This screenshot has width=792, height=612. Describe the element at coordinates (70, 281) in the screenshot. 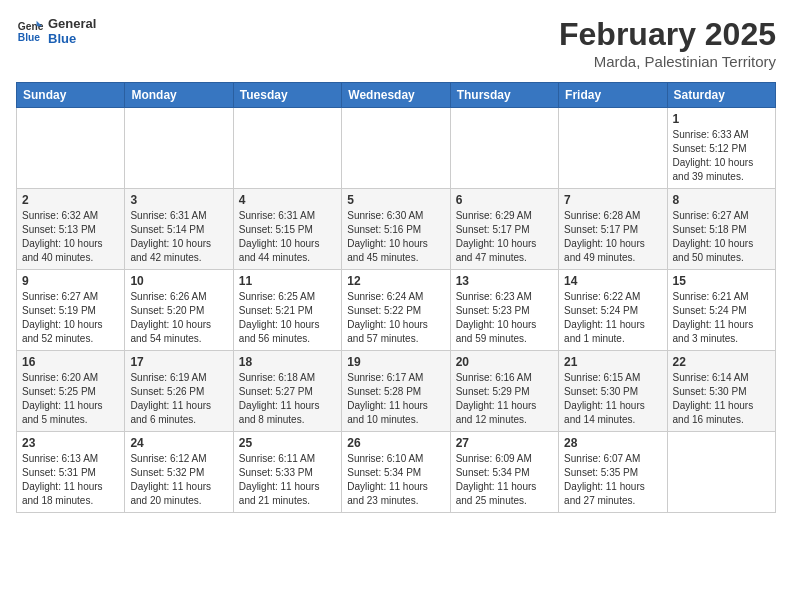

I see `day-number: 9` at that location.